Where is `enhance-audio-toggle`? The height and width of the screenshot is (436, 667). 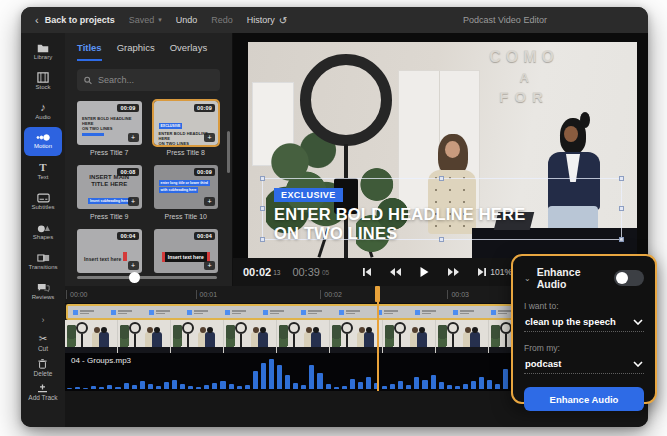
enhance-audio-toggle is located at coordinates (629, 278).